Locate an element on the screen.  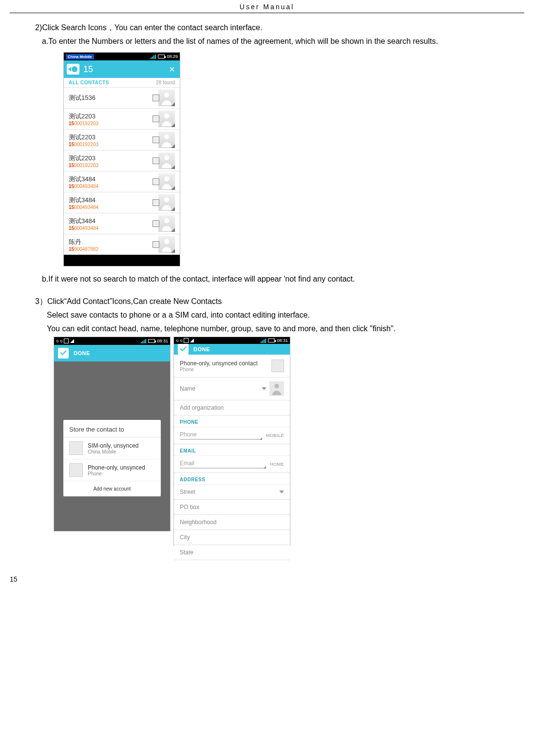
email-input: Email is located at coordinates (223, 464).